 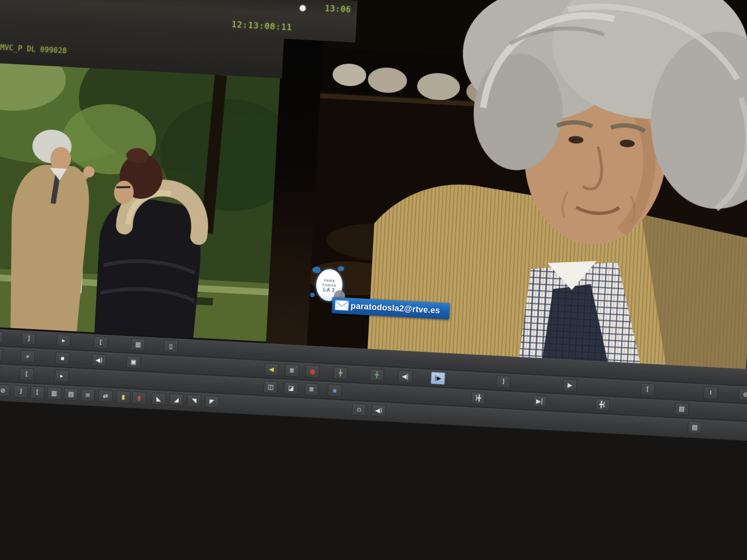 I want to click on dual-monitor-button: ◫, so click(x=271, y=387).